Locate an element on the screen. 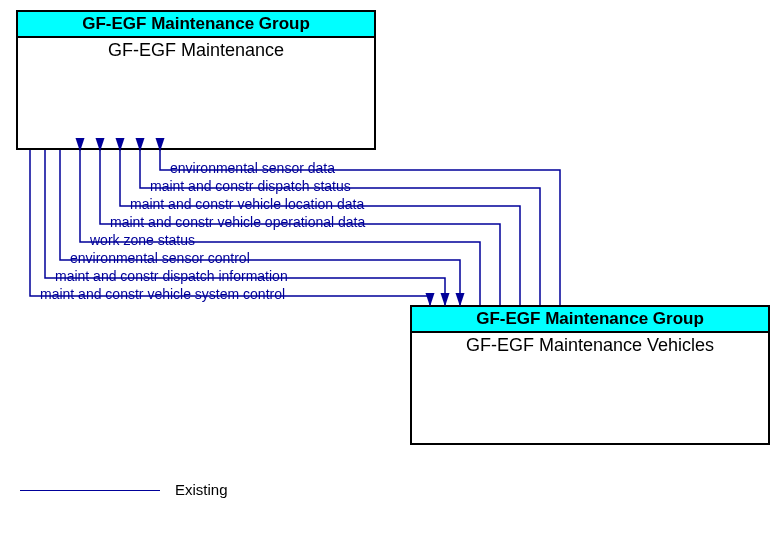 Image resolution: width=783 pixels, height=543 pixels. flow-label: environmental sensor control is located at coordinates (160, 258).